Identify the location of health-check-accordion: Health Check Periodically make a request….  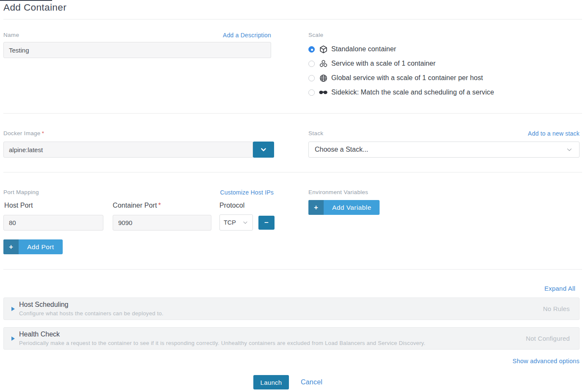
(291, 338).